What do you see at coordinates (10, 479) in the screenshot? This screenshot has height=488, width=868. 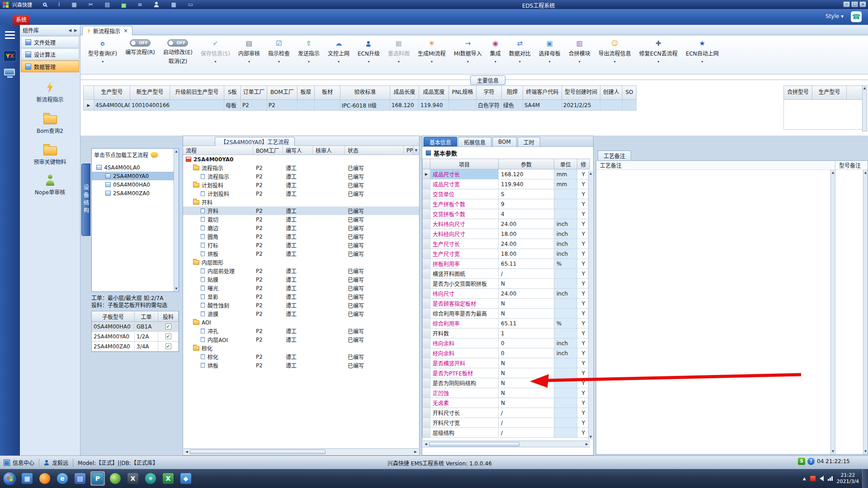 I see `start-button` at bounding box center [10, 479].